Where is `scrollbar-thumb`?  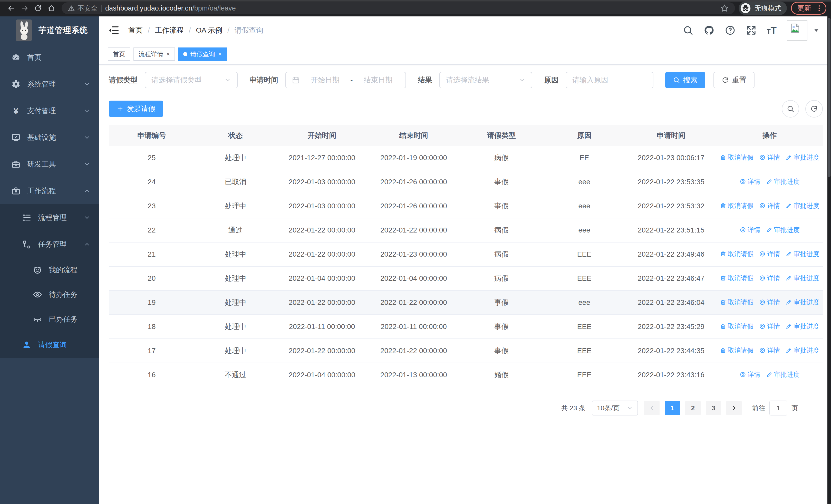
scrollbar-thumb is located at coordinates (829, 97).